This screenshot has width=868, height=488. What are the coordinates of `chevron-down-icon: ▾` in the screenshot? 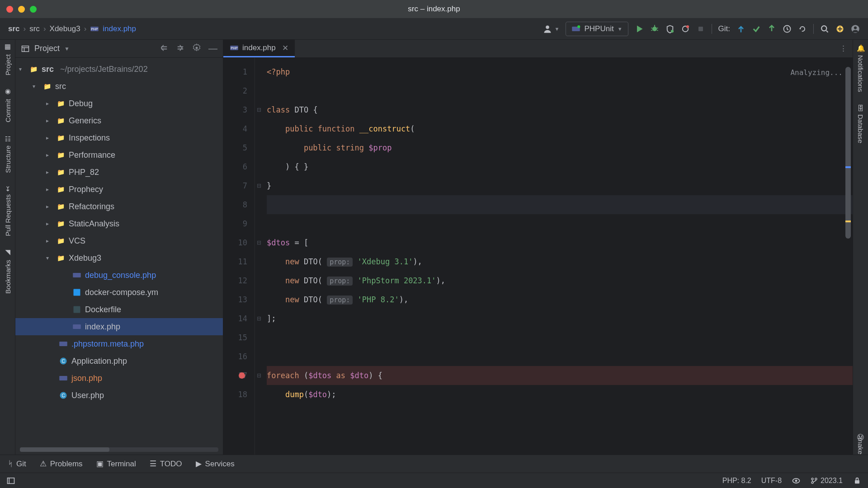 It's located at (22, 69).